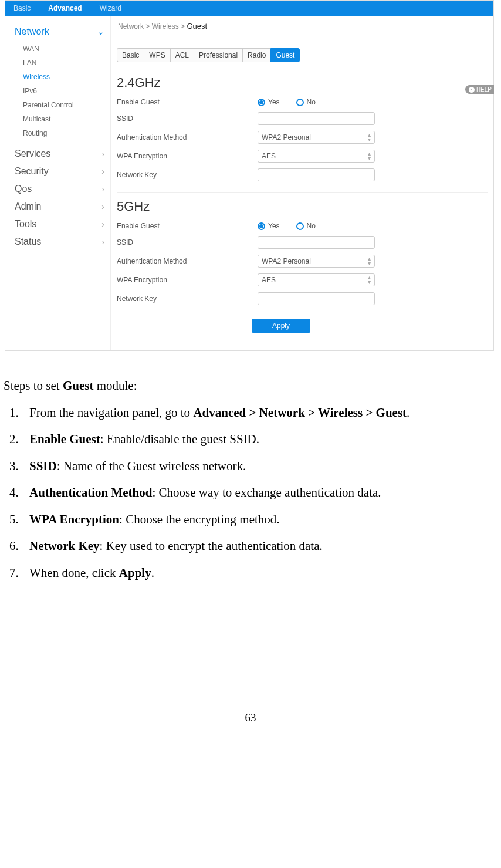 Image resolution: width=501 pixels, height=868 pixels. What do you see at coordinates (408, 413) in the screenshot?
I see `doc-s1-post: .` at bounding box center [408, 413].